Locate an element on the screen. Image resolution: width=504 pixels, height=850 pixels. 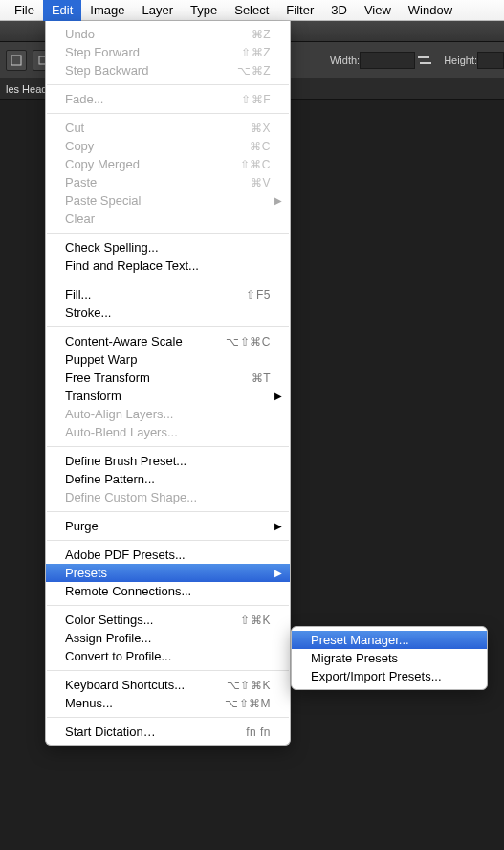
menu-item: Keyboard Shortcuts...⌥⇧⌘K is located at coordinates (168, 685).